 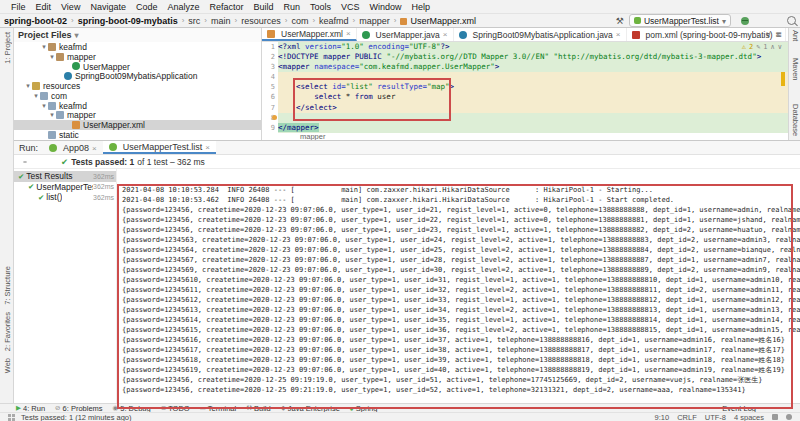 I want to click on tool-window-tab-database: Database, so click(x=796, y=120).